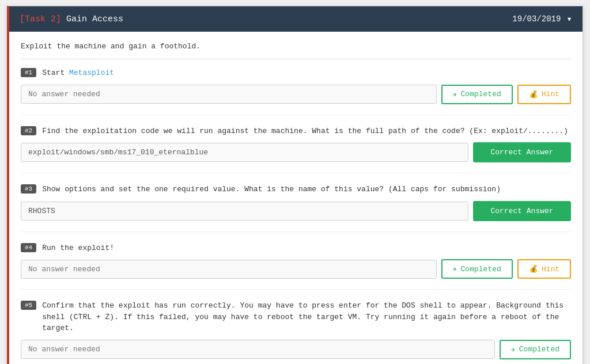  I want to click on question-header-3: #3 Show options and set the one required…, so click(296, 189).